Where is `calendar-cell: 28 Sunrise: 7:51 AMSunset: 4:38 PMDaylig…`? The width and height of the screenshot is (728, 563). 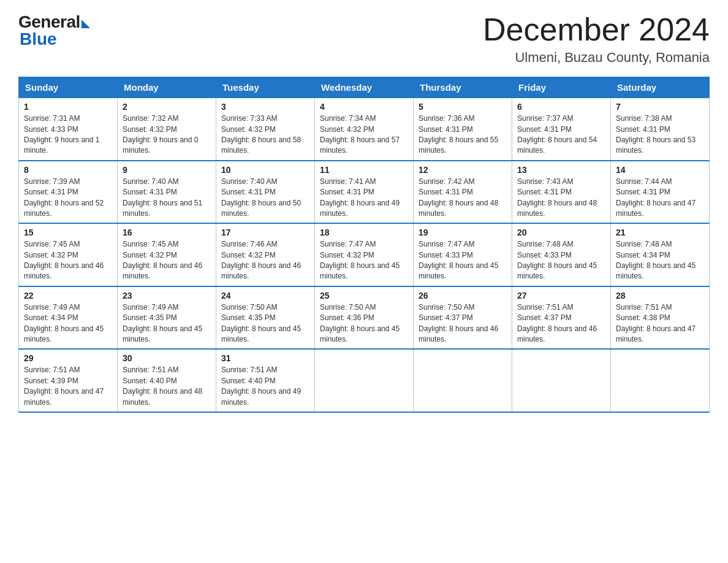 calendar-cell: 28 Sunrise: 7:51 AMSunset: 4:38 PMDaylig… is located at coordinates (661, 318).